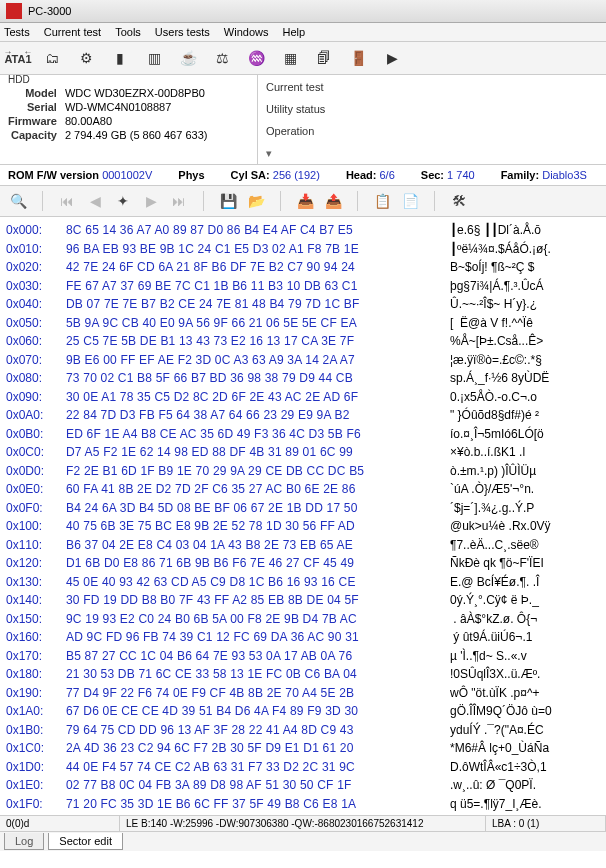 The height and width of the screenshot is (868, 606). Describe the element at coordinates (303, 564) in the screenshot. I see `hex-row: 0x120:D1 6B D0 E8 86 71 6B 9B B6 F6 7E 4…` at that location.